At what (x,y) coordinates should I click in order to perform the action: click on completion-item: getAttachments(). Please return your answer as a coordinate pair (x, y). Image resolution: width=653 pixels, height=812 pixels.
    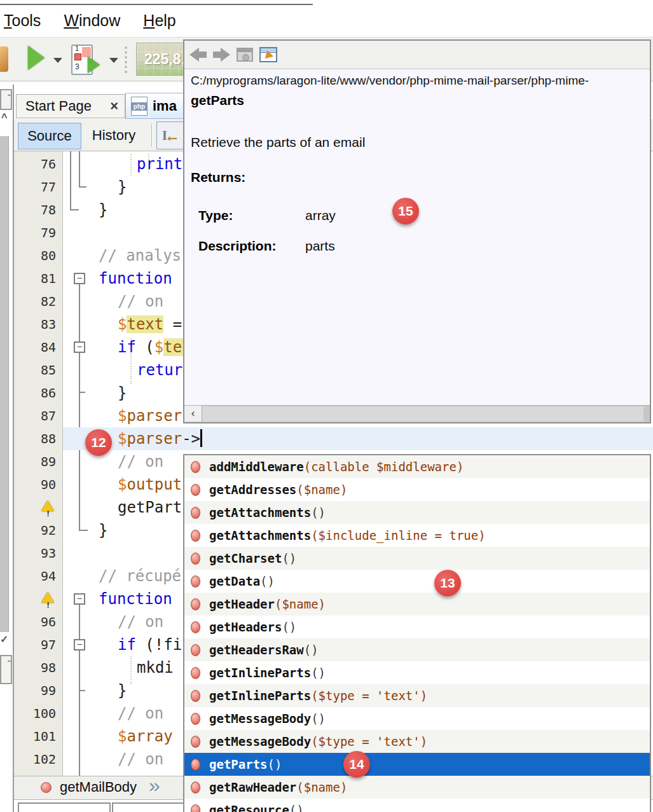
    Looking at the image, I should click on (417, 513).